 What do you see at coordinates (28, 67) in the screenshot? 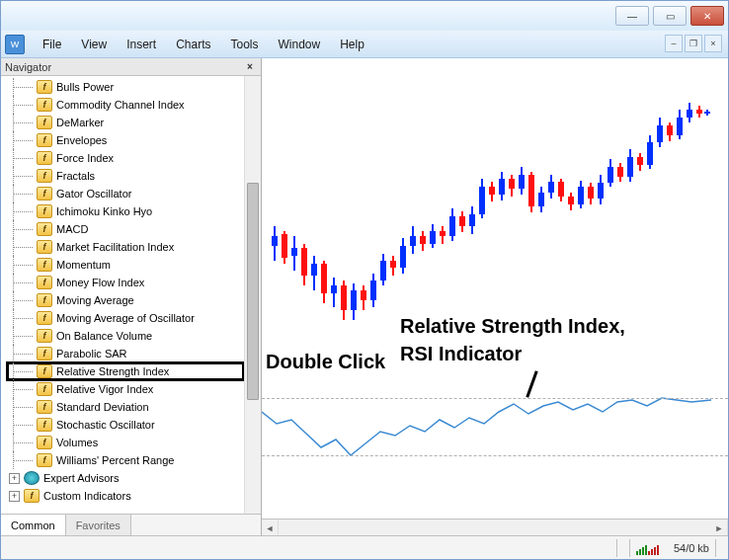
I see `navigator-title: Navigator` at bounding box center [28, 67].